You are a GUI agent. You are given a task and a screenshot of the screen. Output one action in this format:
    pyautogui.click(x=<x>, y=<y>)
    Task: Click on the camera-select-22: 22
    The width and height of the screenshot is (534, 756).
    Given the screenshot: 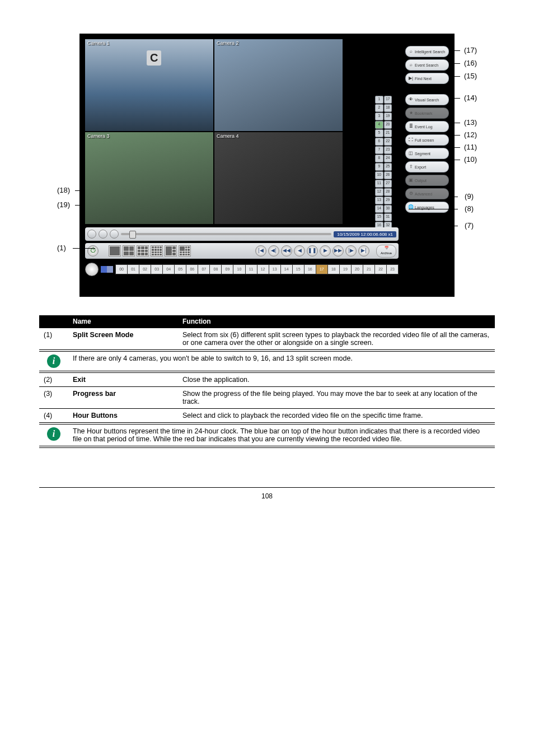 What is the action you would take?
    pyautogui.click(x=388, y=142)
    